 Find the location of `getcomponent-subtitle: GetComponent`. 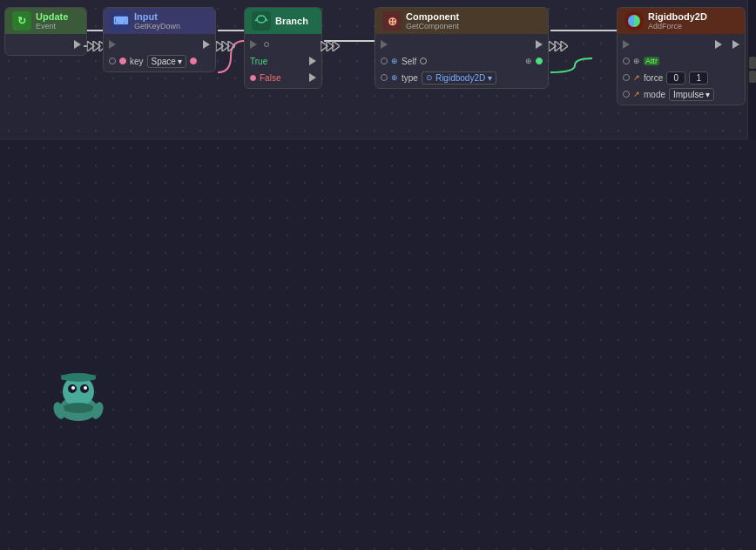

getcomponent-subtitle: GetComponent is located at coordinates (432, 26).